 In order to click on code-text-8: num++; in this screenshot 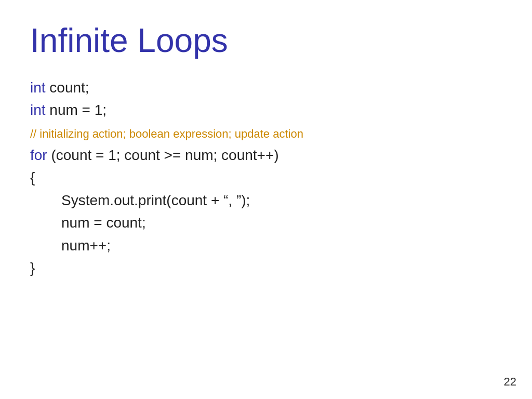, I will do `click(86, 245)`.